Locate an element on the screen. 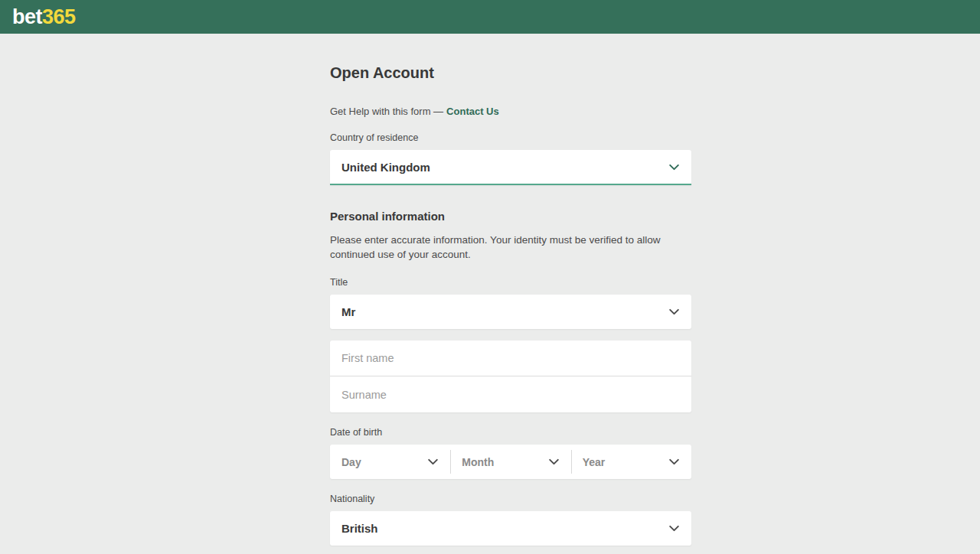 This screenshot has width=980, height=554. help-text: Get Help with this form — is located at coordinates (387, 112).